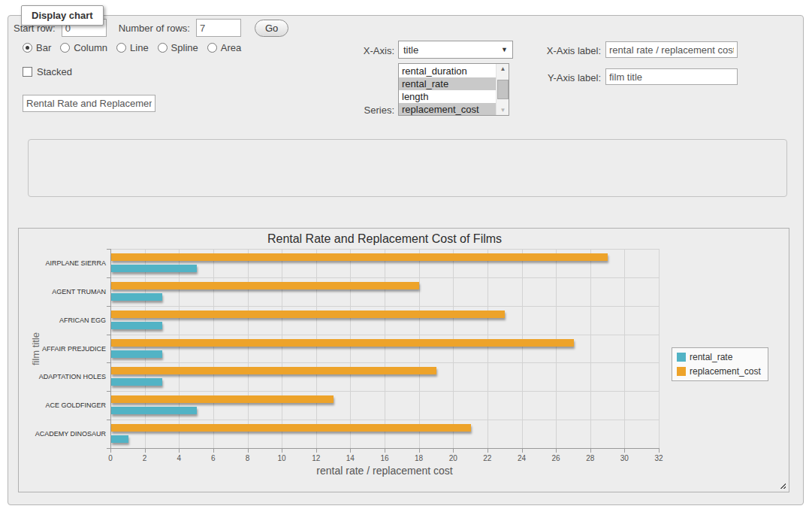 This screenshot has height=512, width=812. Describe the element at coordinates (27, 72) in the screenshot. I see `checkbox-icon` at that location.